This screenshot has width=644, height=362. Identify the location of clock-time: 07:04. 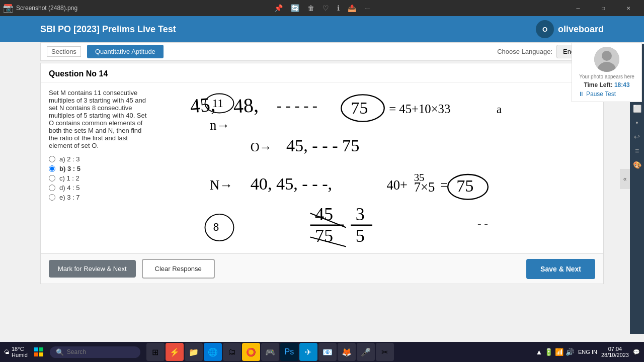
(615, 349).